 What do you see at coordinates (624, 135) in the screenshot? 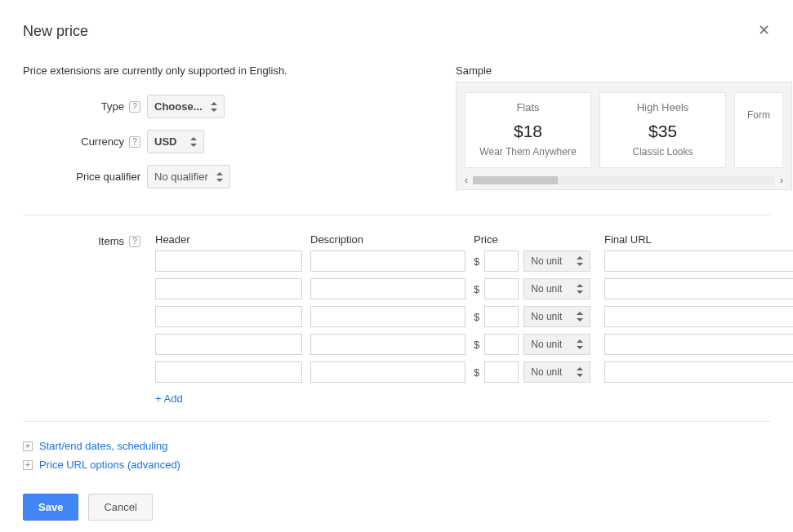
I see `sample-preview: Flats $18 Wear Them Anywhere High Heels …` at bounding box center [624, 135].